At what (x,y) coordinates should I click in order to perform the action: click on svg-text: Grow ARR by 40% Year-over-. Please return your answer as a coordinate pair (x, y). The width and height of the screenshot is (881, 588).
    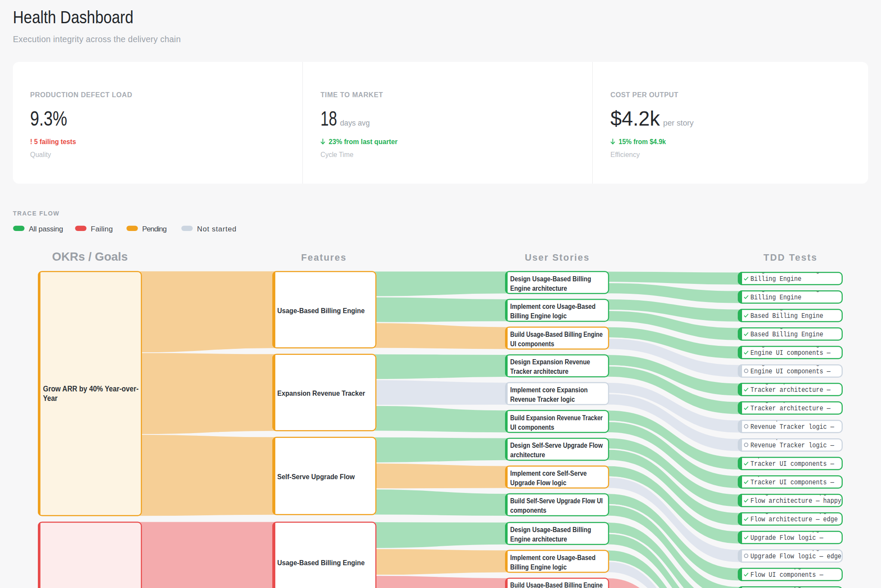
    Looking at the image, I should click on (91, 389).